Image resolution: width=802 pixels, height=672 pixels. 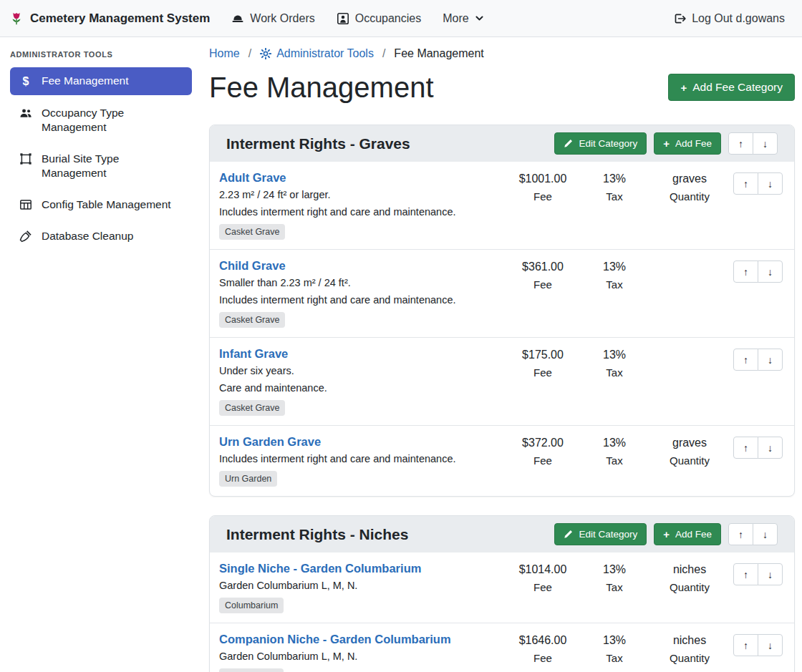 I want to click on fee-type-badge: Urn Garden, so click(x=248, y=479).